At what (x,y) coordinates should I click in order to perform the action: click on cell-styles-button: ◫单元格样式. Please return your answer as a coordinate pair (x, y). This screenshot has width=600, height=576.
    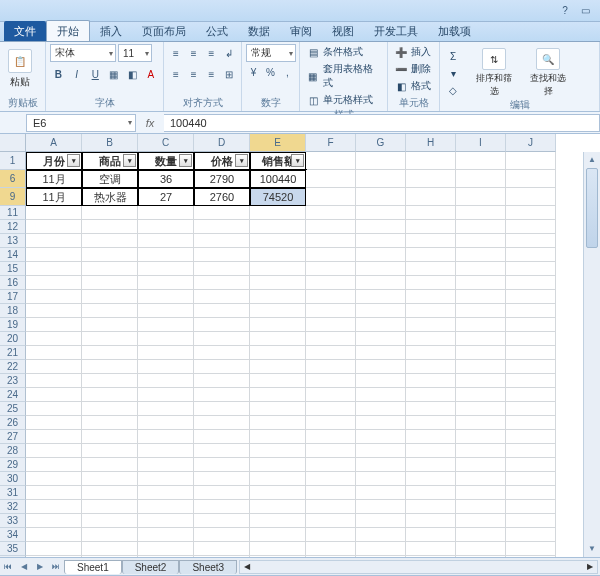
    Looking at the image, I should click on (344, 100).